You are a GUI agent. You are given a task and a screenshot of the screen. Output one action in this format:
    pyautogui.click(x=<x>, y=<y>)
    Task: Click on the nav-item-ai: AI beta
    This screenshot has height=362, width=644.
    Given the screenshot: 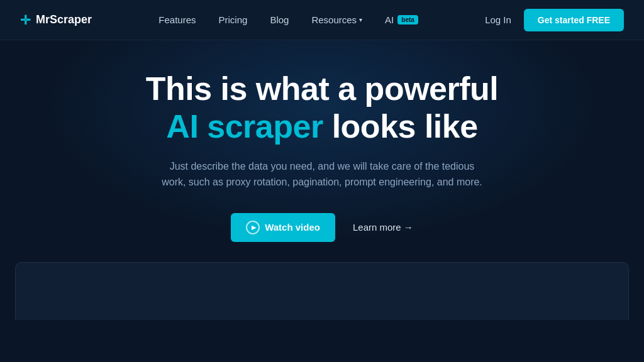 What is the action you would take?
    pyautogui.click(x=401, y=20)
    